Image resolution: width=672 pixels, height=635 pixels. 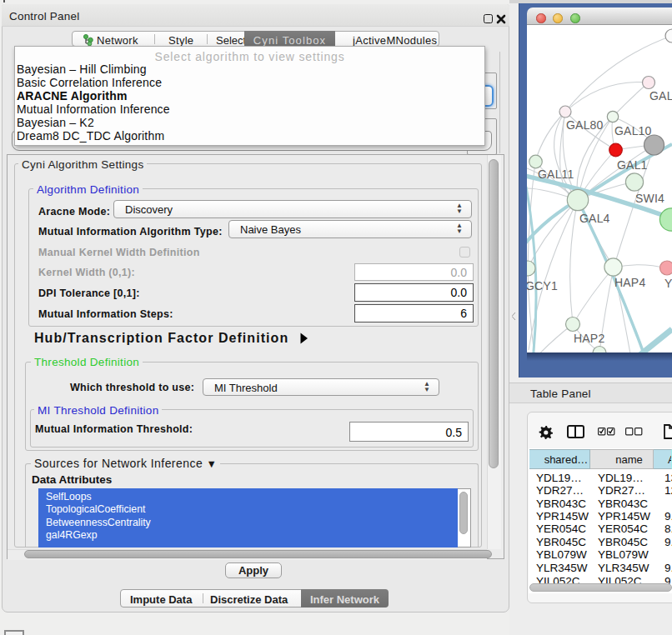 I want to click on svg-text: GAL4, so click(x=595, y=218).